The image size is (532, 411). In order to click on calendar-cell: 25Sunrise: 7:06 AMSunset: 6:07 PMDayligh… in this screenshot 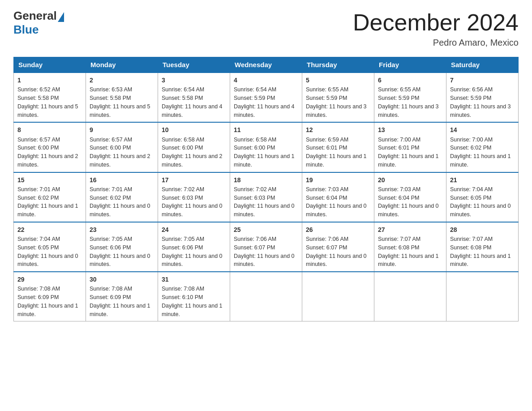, I will do `click(266, 247)`.